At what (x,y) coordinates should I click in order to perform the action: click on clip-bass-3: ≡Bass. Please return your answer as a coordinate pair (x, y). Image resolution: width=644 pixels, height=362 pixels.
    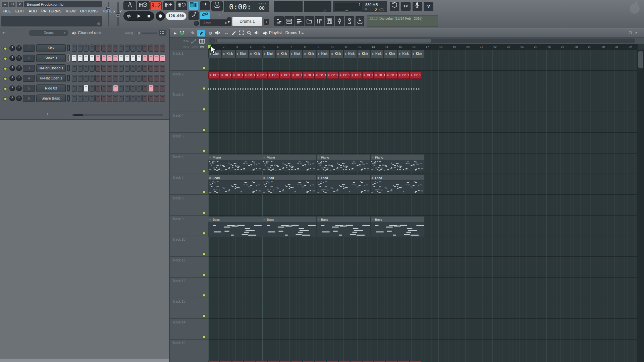
    Looking at the image, I should click on (343, 227).